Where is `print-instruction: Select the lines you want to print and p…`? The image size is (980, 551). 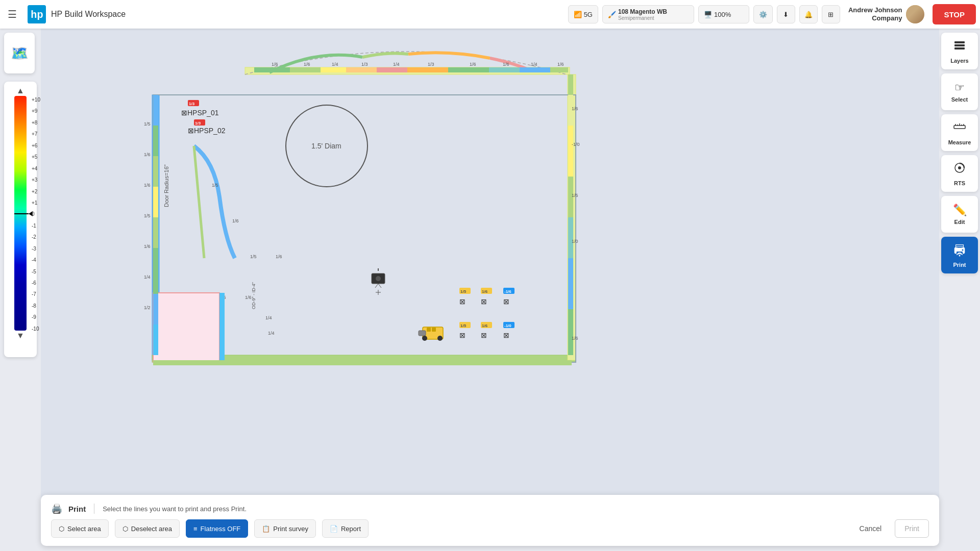 print-instruction: Select the lines you want to print and p… is located at coordinates (175, 509).